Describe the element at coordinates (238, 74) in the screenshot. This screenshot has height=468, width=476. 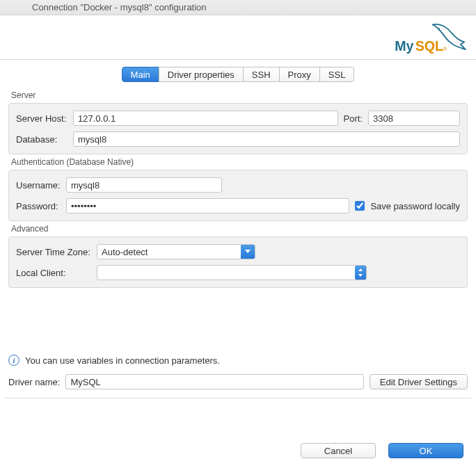
I see `tab-bar: Main Driver properties SSH Proxy SSL` at that location.